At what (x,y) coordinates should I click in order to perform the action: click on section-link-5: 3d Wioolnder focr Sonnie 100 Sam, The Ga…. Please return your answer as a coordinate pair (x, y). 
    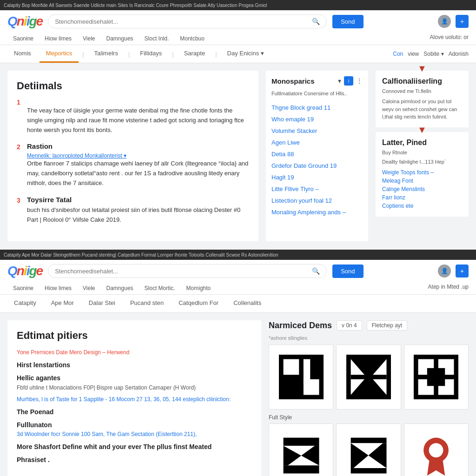
    Looking at the image, I should click on (107, 434).